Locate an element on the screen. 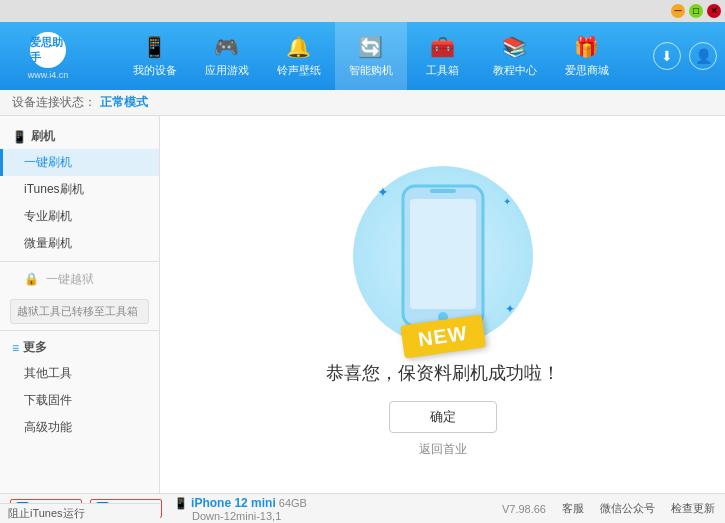  sidebar-info-jailbreak: 越狱工具已转移至工具箱 is located at coordinates (80, 312).